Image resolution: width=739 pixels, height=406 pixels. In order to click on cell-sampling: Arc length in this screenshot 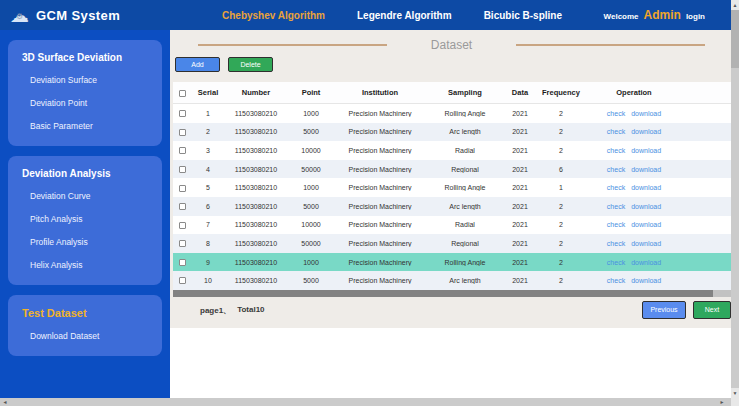, I will do `click(465, 206)`.